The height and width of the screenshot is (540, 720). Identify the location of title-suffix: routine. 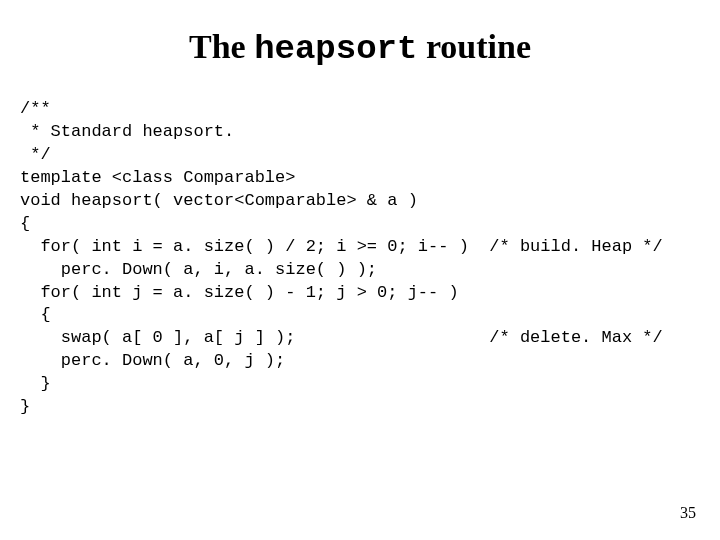
(474, 46).